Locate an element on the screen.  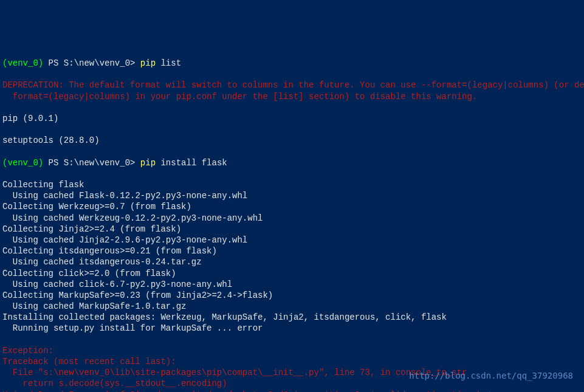
install-line: Collecting click>=2.0 (from flask) is located at coordinates (292, 273).